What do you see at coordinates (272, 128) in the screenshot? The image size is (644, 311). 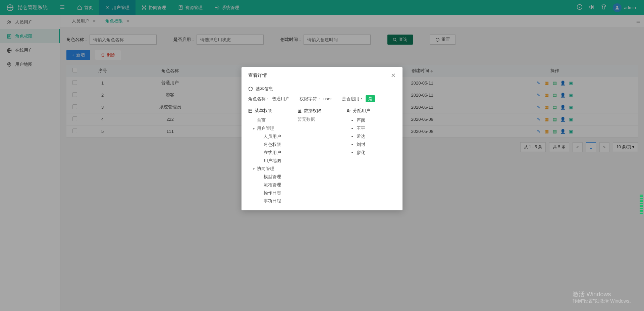 I see `tree-node: ▾用户管理` at bounding box center [272, 128].